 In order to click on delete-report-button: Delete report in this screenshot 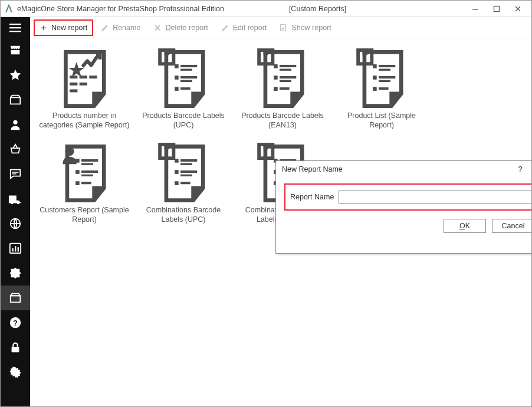, I will do `click(180, 28)`.